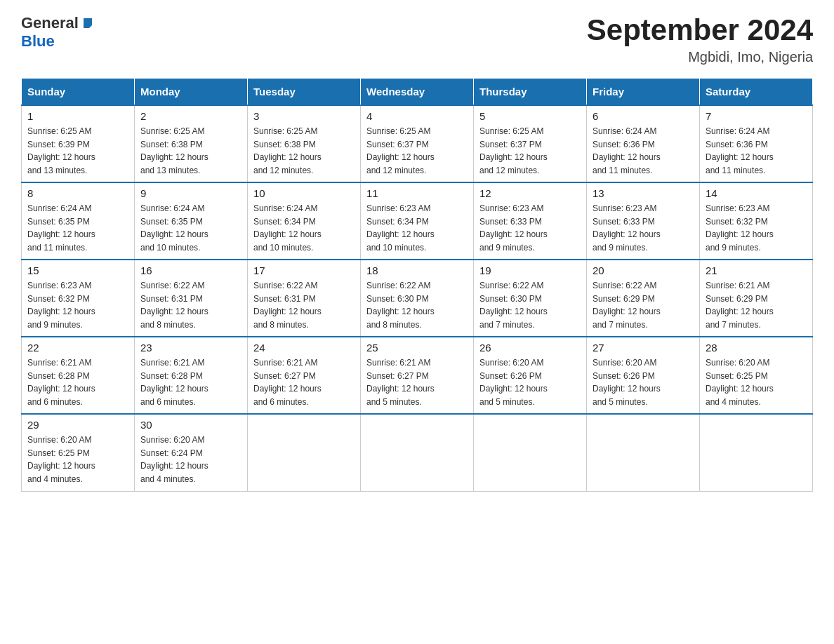 This screenshot has height=644, width=834. What do you see at coordinates (417, 93) in the screenshot?
I see `header-wednesday: Wednesday` at bounding box center [417, 93].